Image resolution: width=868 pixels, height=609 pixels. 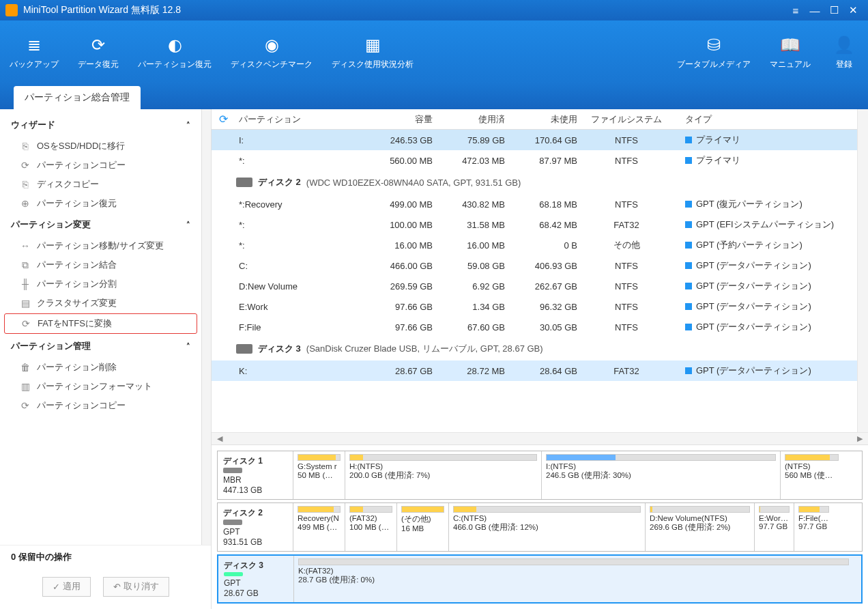 What do you see at coordinates (534, 286) in the screenshot?
I see `partition-row: D:New Volume269.59 GB6.92 GB262.67 GBNTF…` at bounding box center [534, 286].